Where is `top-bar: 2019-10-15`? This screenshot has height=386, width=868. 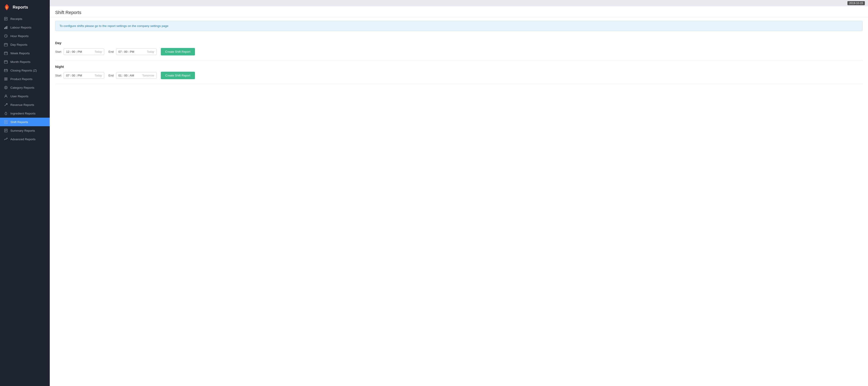
top-bar: 2019-10-15 is located at coordinates (459, 3).